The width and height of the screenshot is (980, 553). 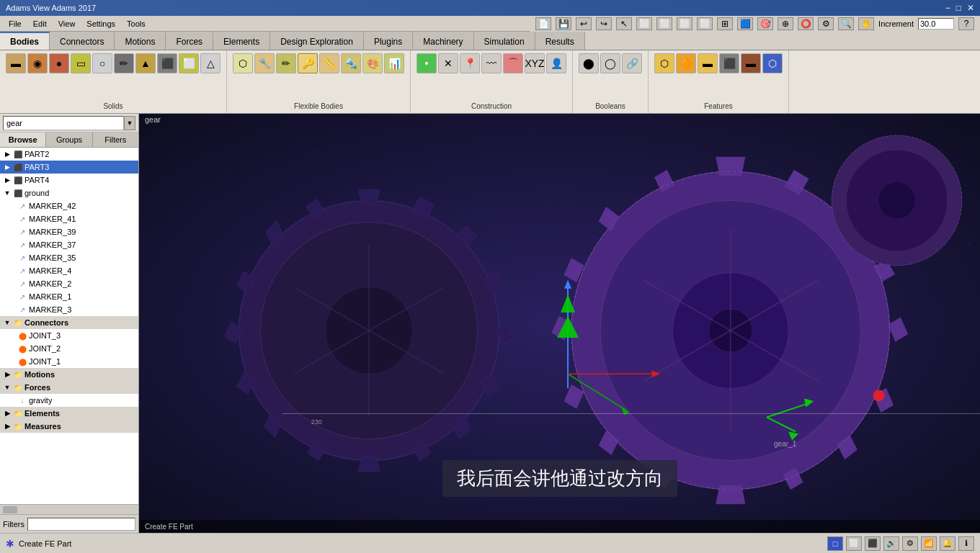 What do you see at coordinates (69, 154) in the screenshot?
I see `tree-item-part2: ▶ ⬛ PART2` at bounding box center [69, 154].